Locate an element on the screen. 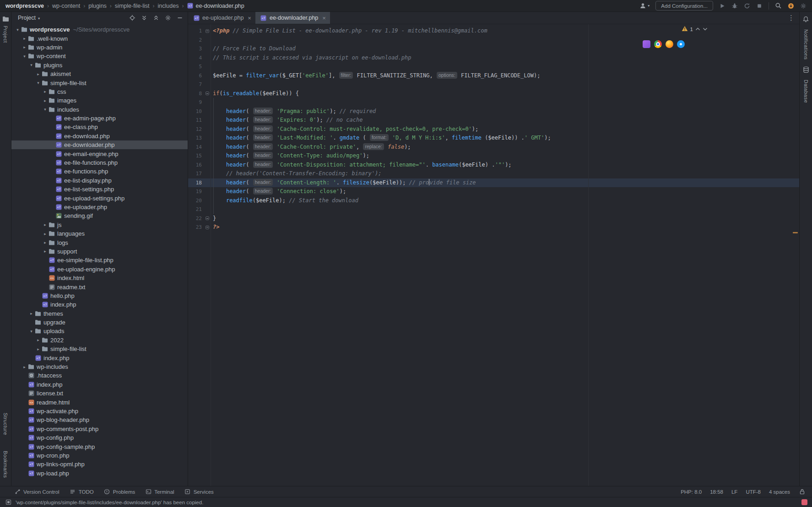 The image size is (812, 507). inspections-widget: 1 is located at coordinates (695, 29).